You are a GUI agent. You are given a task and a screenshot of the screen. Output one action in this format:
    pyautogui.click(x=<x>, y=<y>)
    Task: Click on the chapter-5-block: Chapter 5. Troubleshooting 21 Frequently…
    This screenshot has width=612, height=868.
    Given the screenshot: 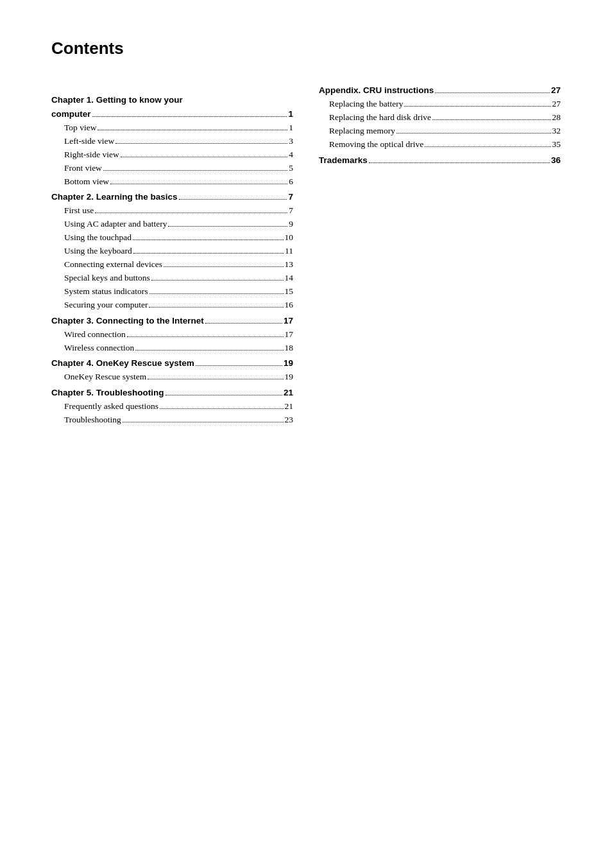 What is the action you would take?
    pyautogui.click(x=172, y=407)
    